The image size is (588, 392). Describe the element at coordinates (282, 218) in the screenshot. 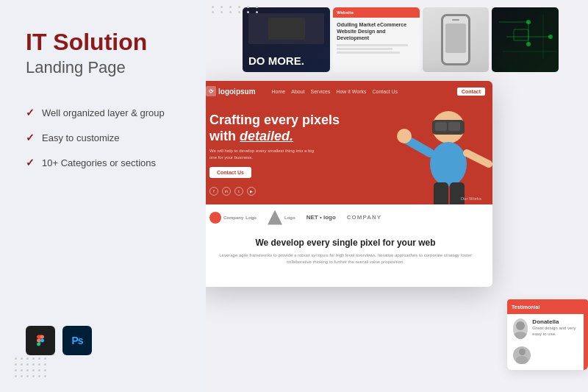

I see `logo-2: Logo` at that location.